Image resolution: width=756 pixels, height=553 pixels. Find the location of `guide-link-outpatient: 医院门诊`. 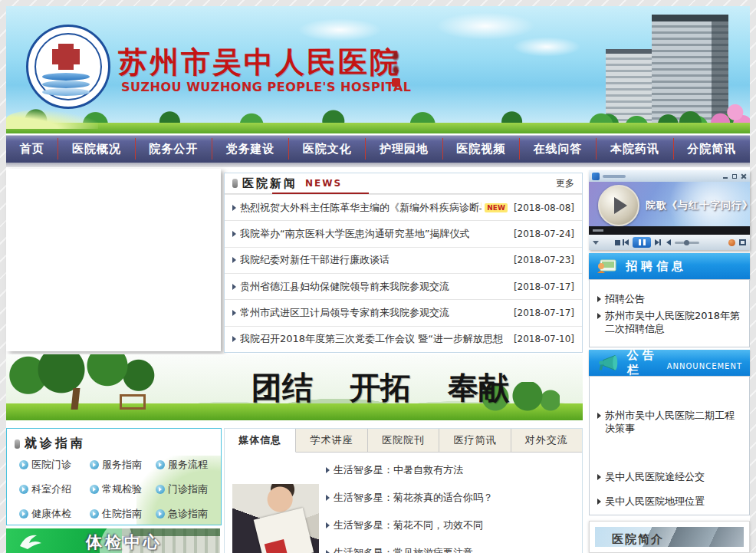

guide-link-outpatient: 医院门诊 is located at coordinates (54, 465).